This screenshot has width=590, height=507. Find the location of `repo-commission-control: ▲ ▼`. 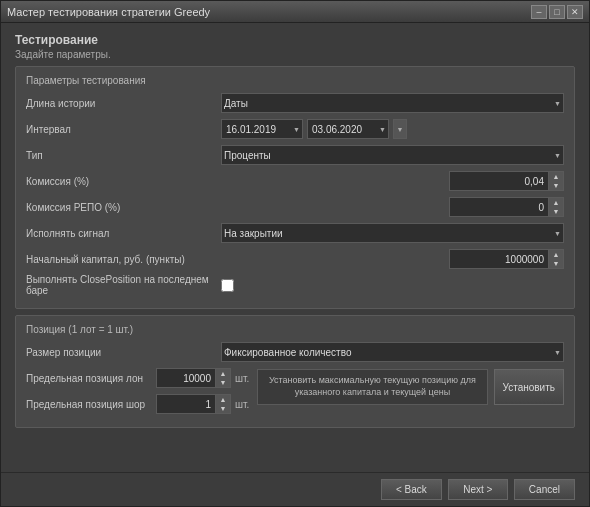

repo-commission-control: ▲ ▼ is located at coordinates (392, 207).